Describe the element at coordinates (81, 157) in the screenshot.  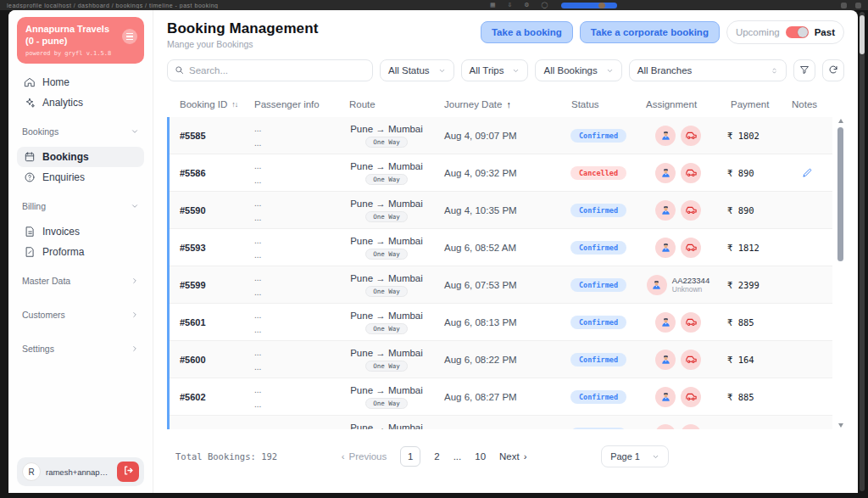
I see `sidebar-item-bookings: Bookings` at that location.